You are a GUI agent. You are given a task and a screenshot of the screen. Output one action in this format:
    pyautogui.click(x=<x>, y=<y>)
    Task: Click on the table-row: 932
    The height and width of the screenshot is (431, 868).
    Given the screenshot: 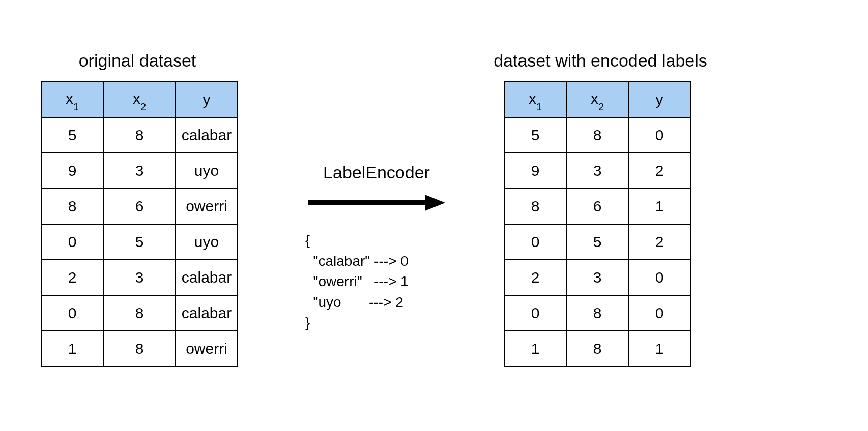 What is the action you would take?
    pyautogui.click(x=597, y=171)
    